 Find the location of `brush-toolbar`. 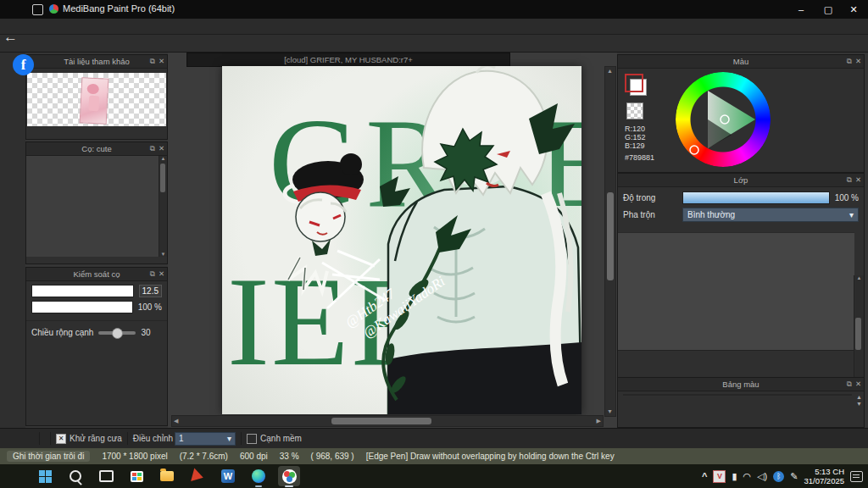

brush-toolbar is located at coordinates (97, 258).